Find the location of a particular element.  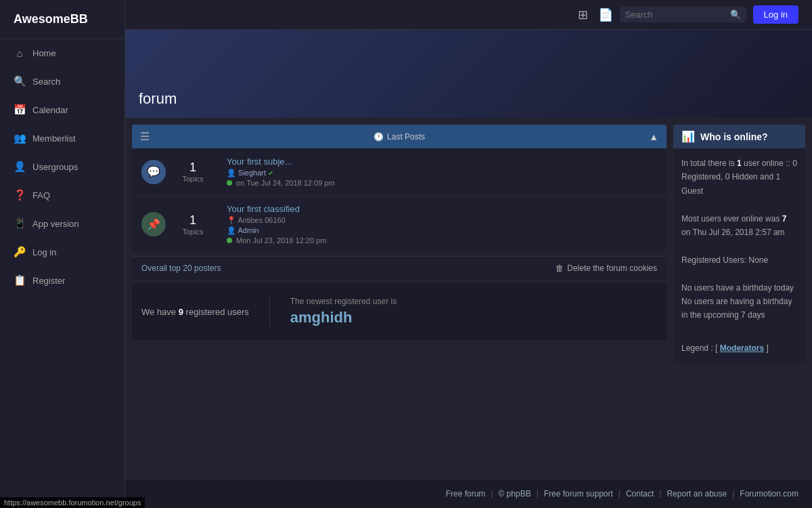

last-post-date: Mon Jul 23, 2018 12:20 pm is located at coordinates (442, 240).